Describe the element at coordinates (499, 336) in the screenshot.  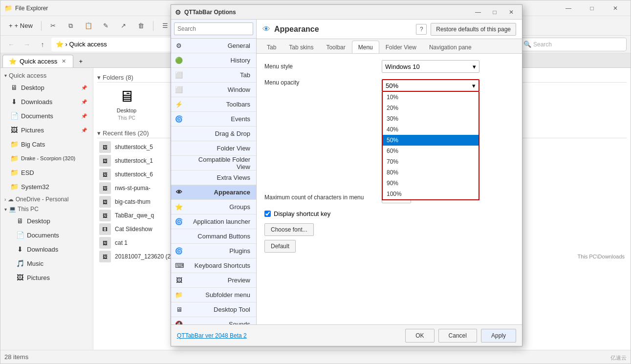
I see `apply-btn: Apply` at that location.